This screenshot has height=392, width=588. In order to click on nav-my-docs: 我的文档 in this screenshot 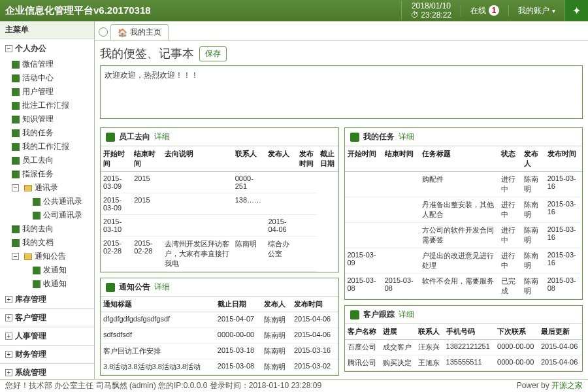, I will do `click(47, 243)`.